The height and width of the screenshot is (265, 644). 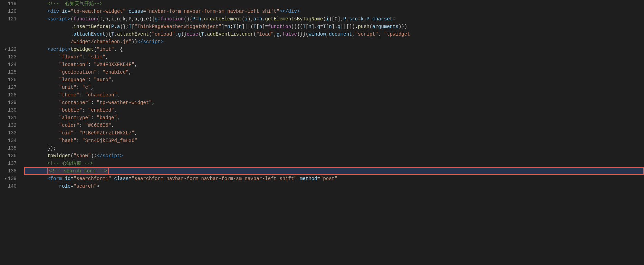 What do you see at coordinates (334, 27) in the screenshot?
I see `code-line-3: .insertBefore(P,a)};T["ThinkPageWeatherW…` at bounding box center [334, 27].